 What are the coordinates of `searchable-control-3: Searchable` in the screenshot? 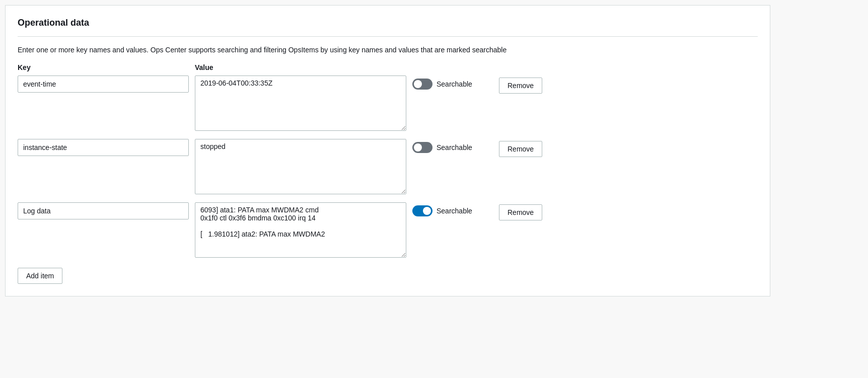 It's located at (453, 209).